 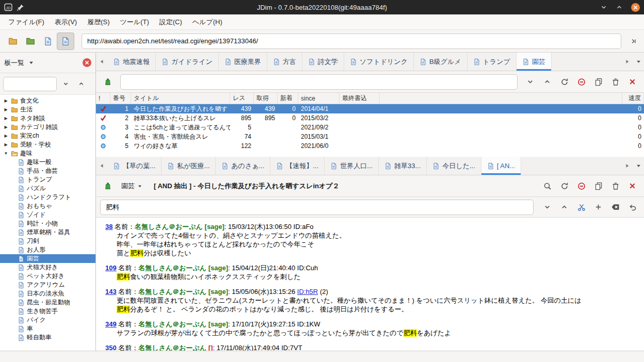 What do you see at coordinates (189, 166) in the screenshot?
I see `thread-tab: 私が医療...` at bounding box center [189, 166].